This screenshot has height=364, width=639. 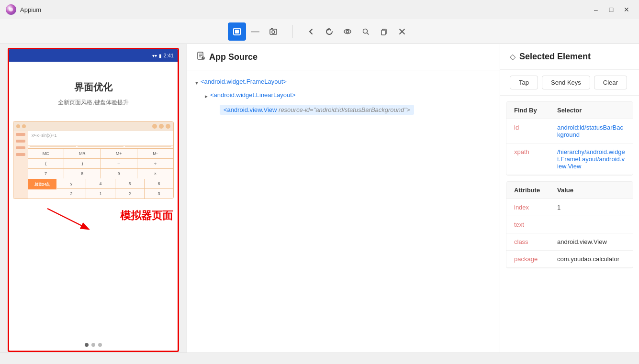 What do you see at coordinates (163, 55) in the screenshot?
I see `status-bar-right: ▾▾ ▮ 2:41` at bounding box center [163, 55].